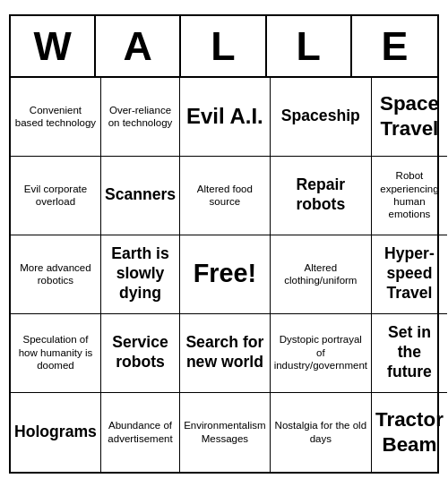 Image resolution: width=448 pixels, height=487 pixels. What do you see at coordinates (56, 354) in the screenshot?
I see `bingo-cell-15: Speculation of how humanity is doomed` at bounding box center [56, 354].